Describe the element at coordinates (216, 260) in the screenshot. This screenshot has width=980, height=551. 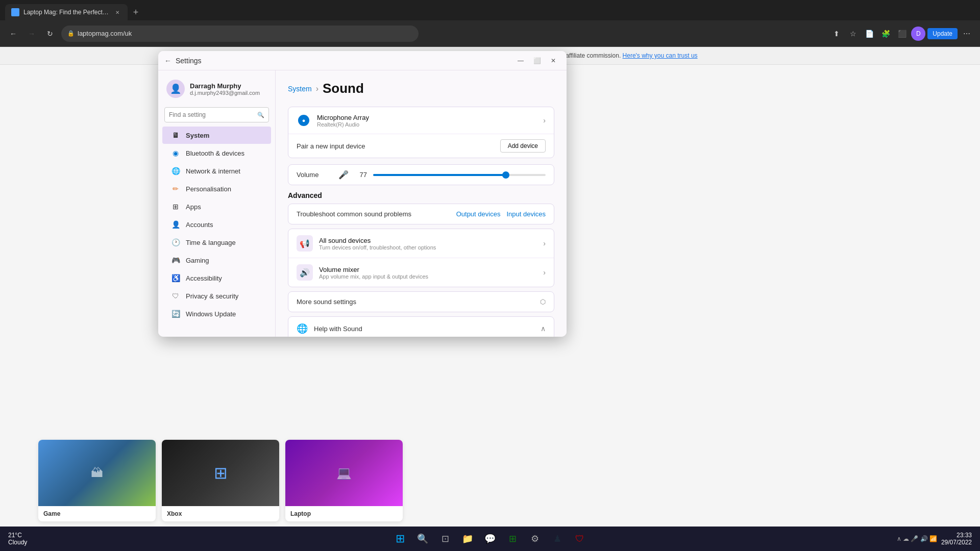
I see `sidebar-item-gaming: 🎮 Gaming` at that location.